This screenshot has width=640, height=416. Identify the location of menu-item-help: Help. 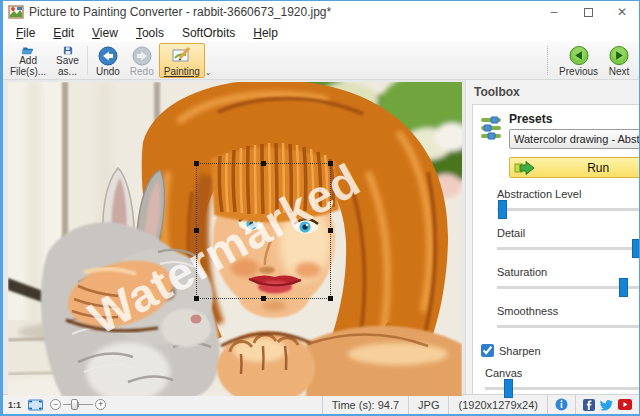
(266, 33).